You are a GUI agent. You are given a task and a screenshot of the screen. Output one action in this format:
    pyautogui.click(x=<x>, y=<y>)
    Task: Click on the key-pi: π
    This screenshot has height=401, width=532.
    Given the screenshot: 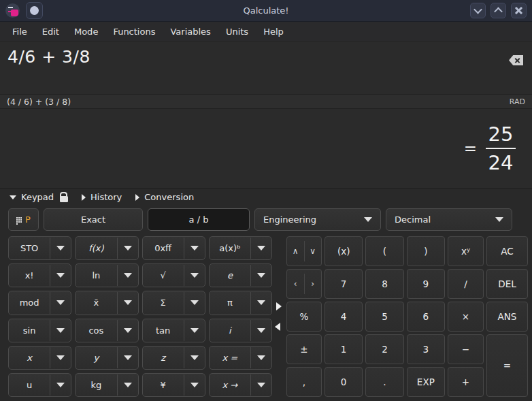 What is the action you would take?
    pyautogui.click(x=241, y=302)
    